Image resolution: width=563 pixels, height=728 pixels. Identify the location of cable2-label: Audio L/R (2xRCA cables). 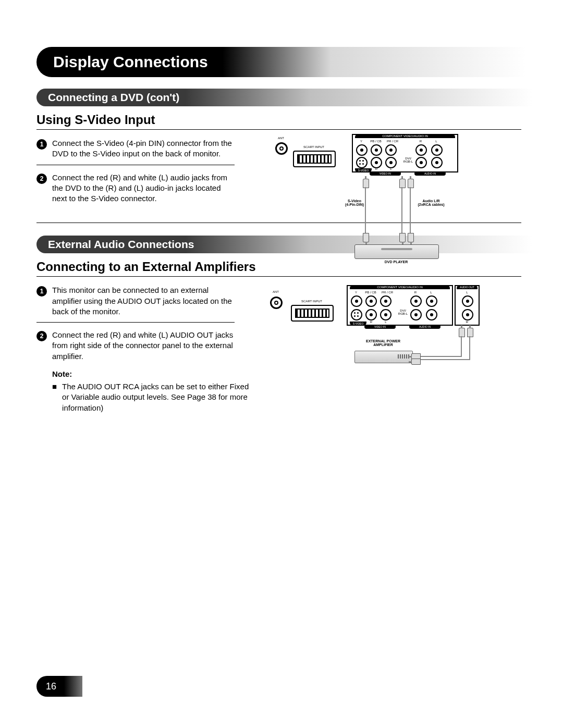
(431, 203).